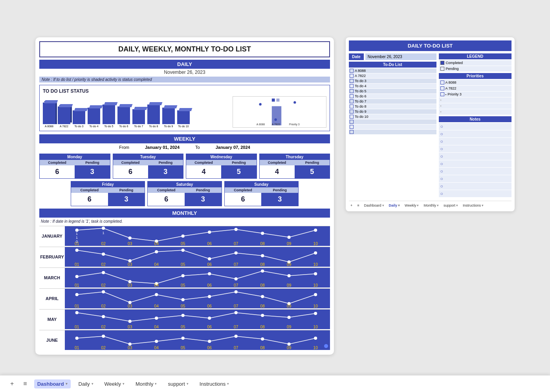 Image resolution: width=550 pixels, height=392 pixels. Describe the element at coordinates (185, 196) in the screenshot. I see `day-saturday-cols: Completed Pending 6 3` at that location.